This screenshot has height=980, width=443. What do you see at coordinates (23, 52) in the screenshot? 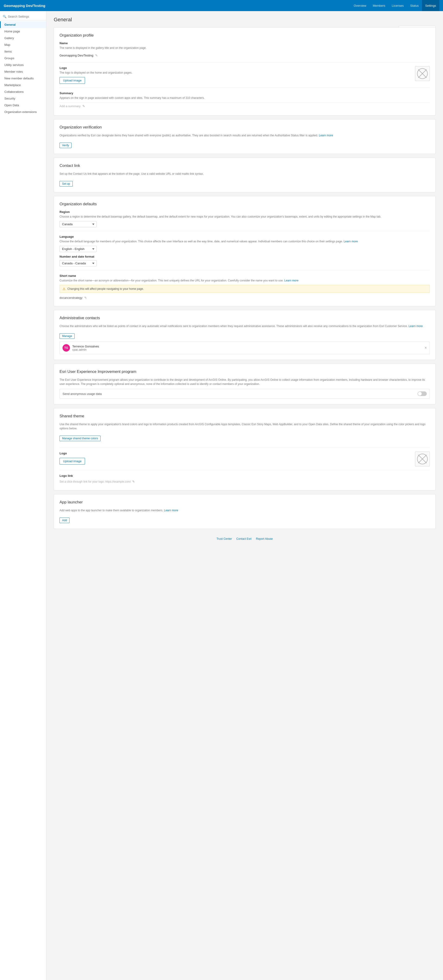
I see `sidebar-item-items: Items` at bounding box center [23, 52].